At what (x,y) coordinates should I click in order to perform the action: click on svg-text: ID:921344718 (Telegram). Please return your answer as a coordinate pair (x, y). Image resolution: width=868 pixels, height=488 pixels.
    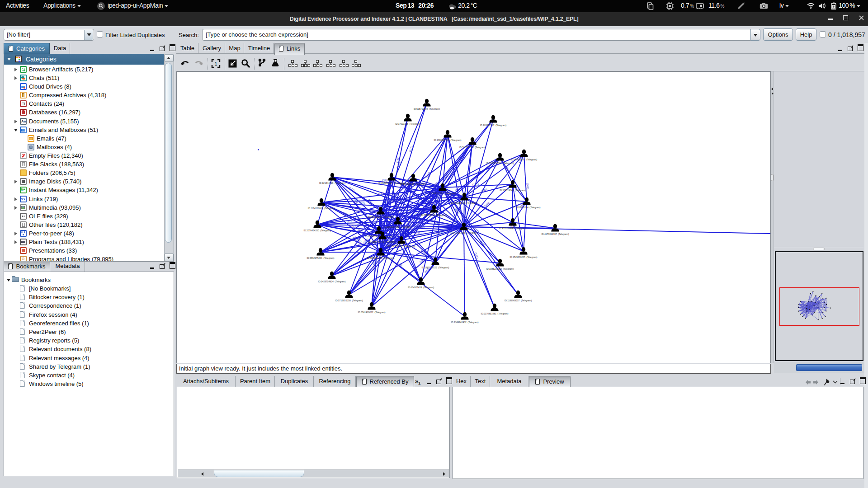
    Looking at the image, I should click on (332, 183).